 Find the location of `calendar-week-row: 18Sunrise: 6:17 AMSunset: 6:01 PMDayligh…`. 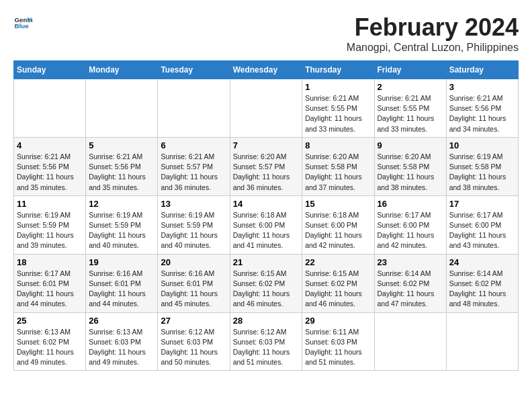

calendar-week-row: 18Sunrise: 6:17 AMSunset: 6:01 PMDayligh… is located at coordinates (266, 283).